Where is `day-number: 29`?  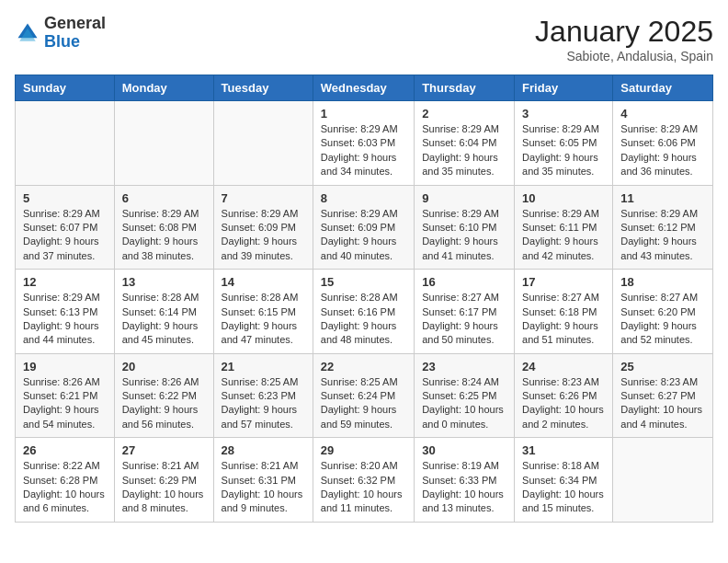
day-number: 29 is located at coordinates (364, 451).